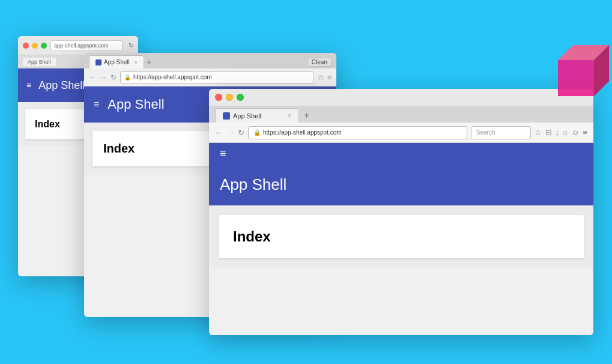 This screenshot has height=364, width=612. What do you see at coordinates (289, 115) in the screenshot?
I see `tab-close-firefox: ×` at bounding box center [289, 115].